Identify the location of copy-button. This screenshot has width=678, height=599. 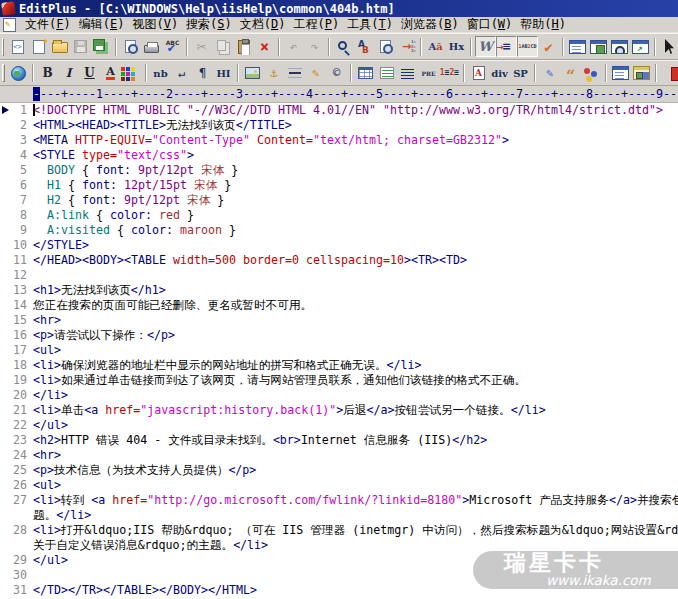
(222, 46).